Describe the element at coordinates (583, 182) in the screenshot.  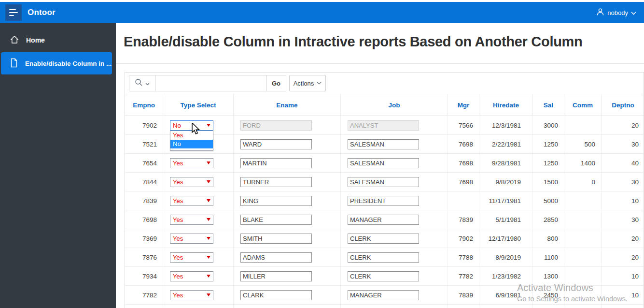
I see `comm-cell: 0` at that location.